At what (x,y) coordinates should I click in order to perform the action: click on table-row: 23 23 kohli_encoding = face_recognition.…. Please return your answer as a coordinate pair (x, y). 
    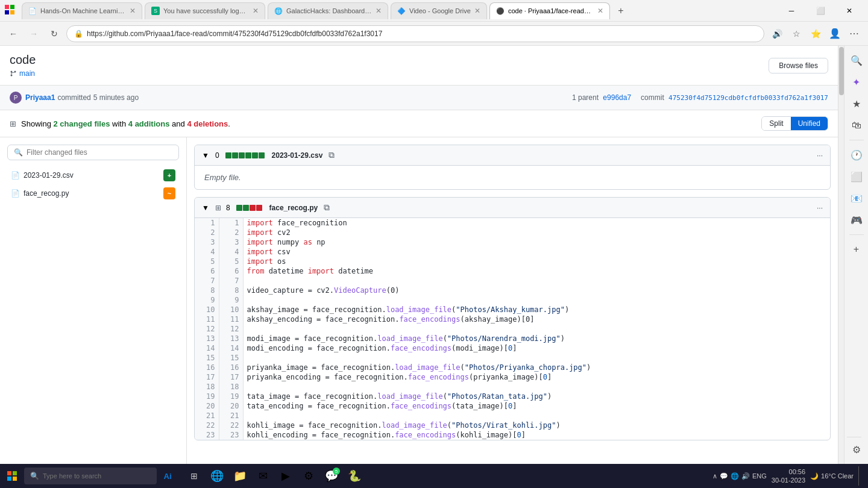
    Looking at the image, I should click on (512, 435).